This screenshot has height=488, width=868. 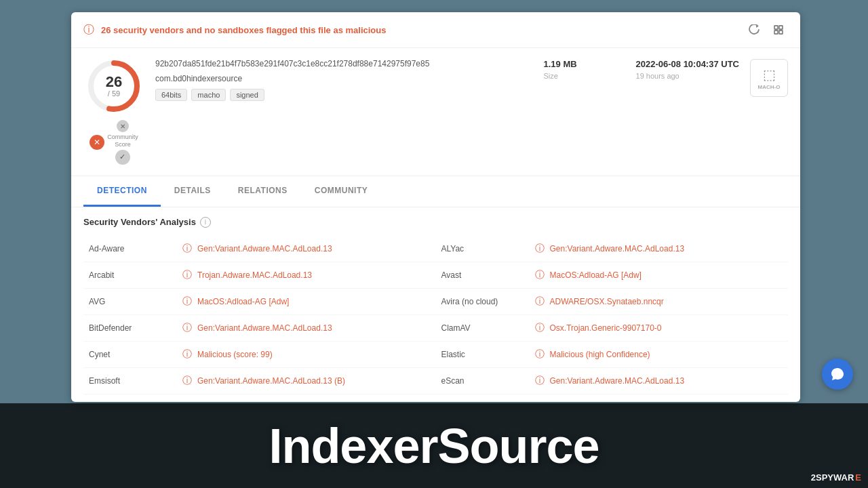 I want to click on meta-info: 1.19 MB Size, so click(x=585, y=112).